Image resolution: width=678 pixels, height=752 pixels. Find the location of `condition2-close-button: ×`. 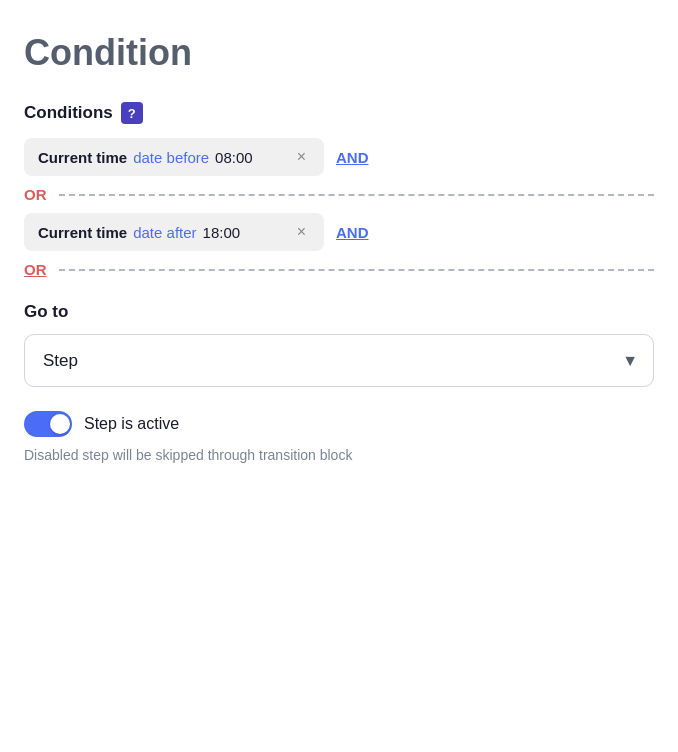

condition2-close-button: × is located at coordinates (302, 232).